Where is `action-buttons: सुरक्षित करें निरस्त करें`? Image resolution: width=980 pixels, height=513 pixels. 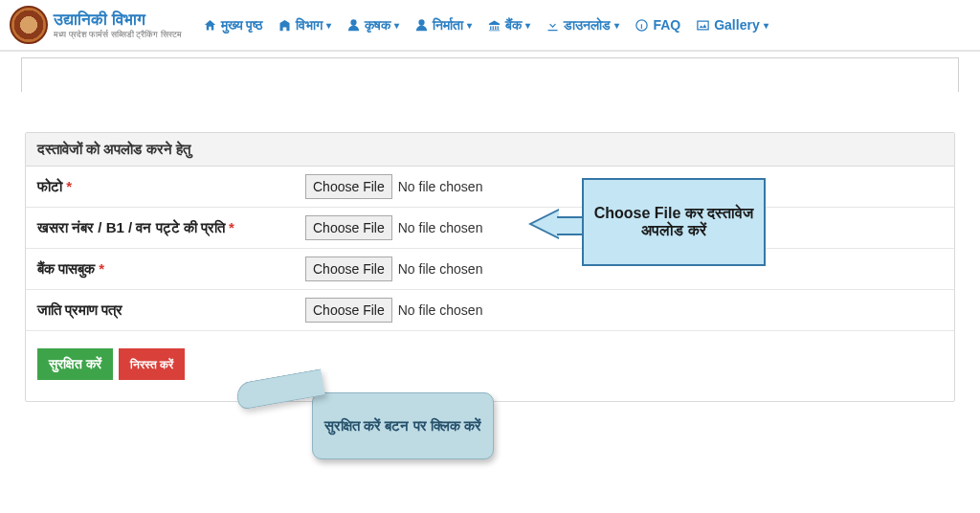
action-buttons: सुरक्षित करें निरस्त करें is located at coordinates (490, 366).